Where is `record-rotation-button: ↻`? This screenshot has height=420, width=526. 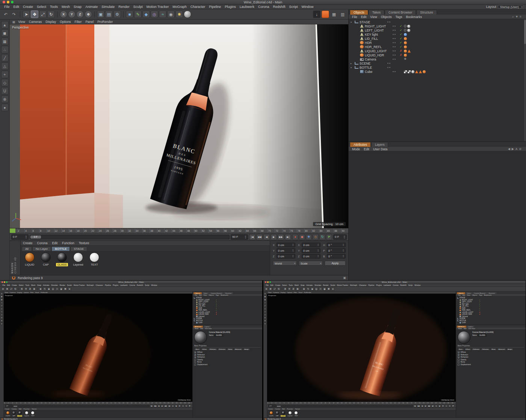 record-rotation-button: ↻ is located at coordinates (322, 237).